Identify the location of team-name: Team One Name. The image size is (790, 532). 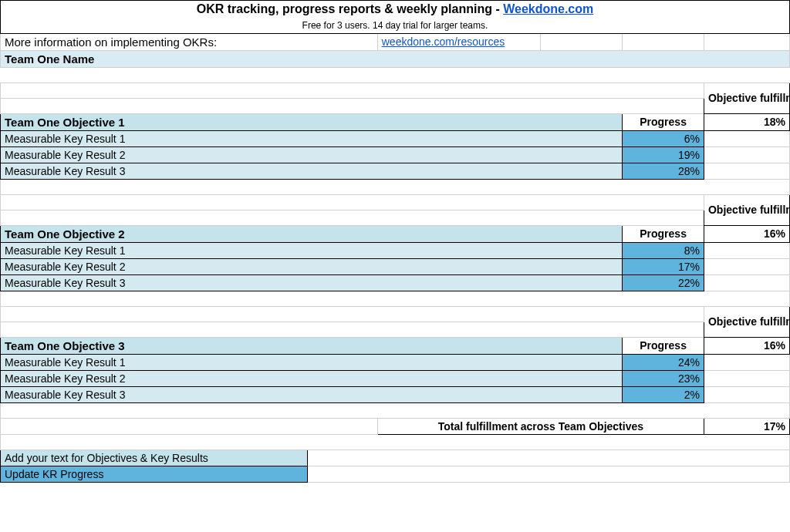
(395, 59).